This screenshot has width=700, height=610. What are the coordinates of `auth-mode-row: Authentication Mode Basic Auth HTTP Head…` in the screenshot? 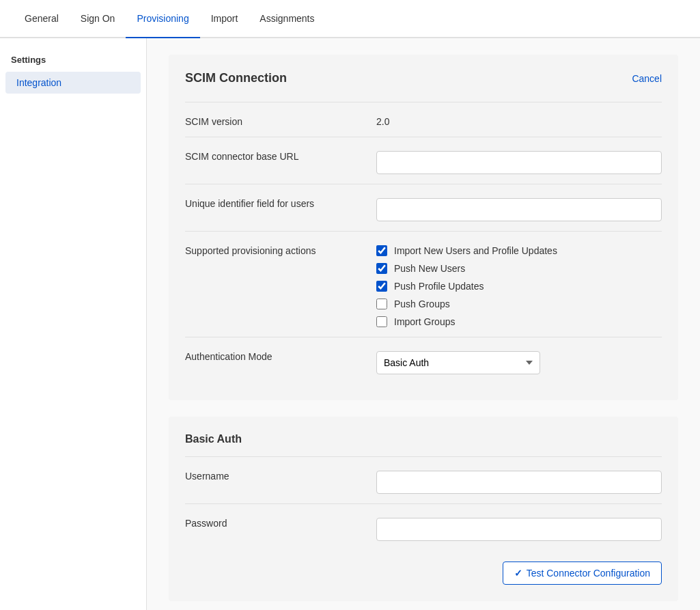 It's located at (423, 361).